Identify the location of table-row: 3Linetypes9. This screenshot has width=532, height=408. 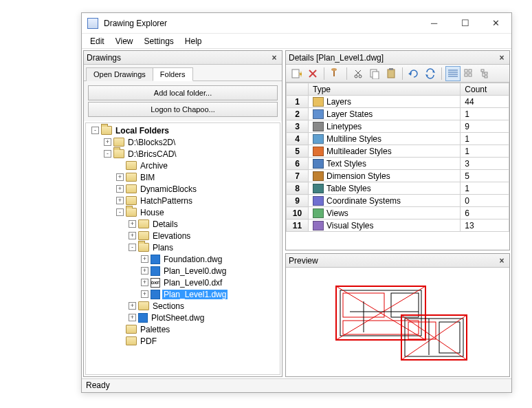
(398, 127).